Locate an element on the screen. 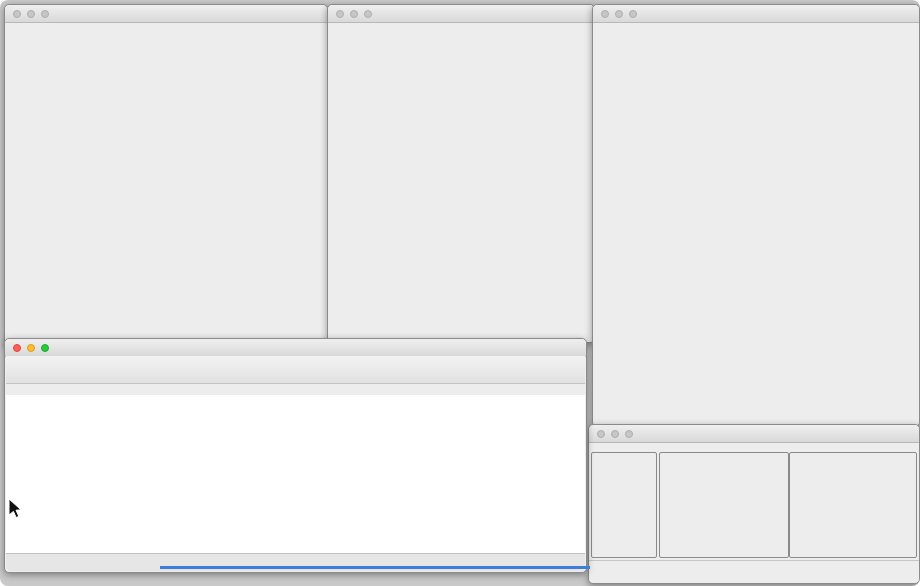 This screenshot has width=920, height=586. visibility-group is located at coordinates (724, 505).